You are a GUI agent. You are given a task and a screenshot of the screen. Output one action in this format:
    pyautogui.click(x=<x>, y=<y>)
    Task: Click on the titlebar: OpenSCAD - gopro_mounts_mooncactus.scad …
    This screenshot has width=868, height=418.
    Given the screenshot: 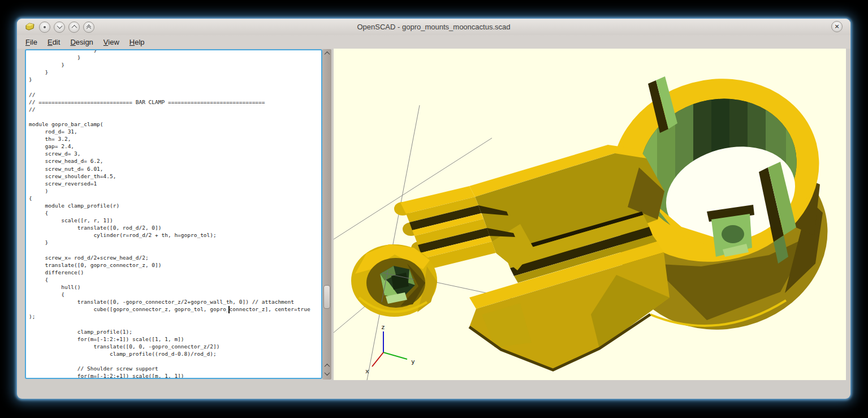 What is the action you would take?
    pyautogui.click(x=434, y=27)
    